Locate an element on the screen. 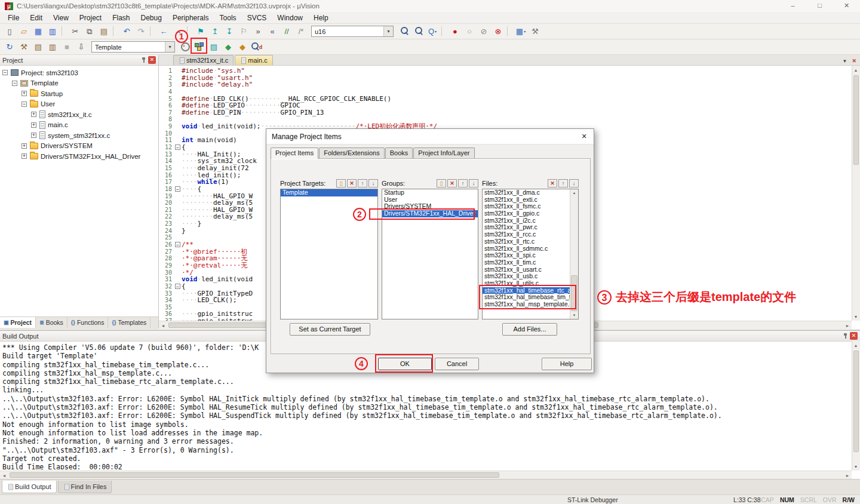 The height and width of the screenshot is (504, 860). outdent-icon: « is located at coordinates (272, 32).